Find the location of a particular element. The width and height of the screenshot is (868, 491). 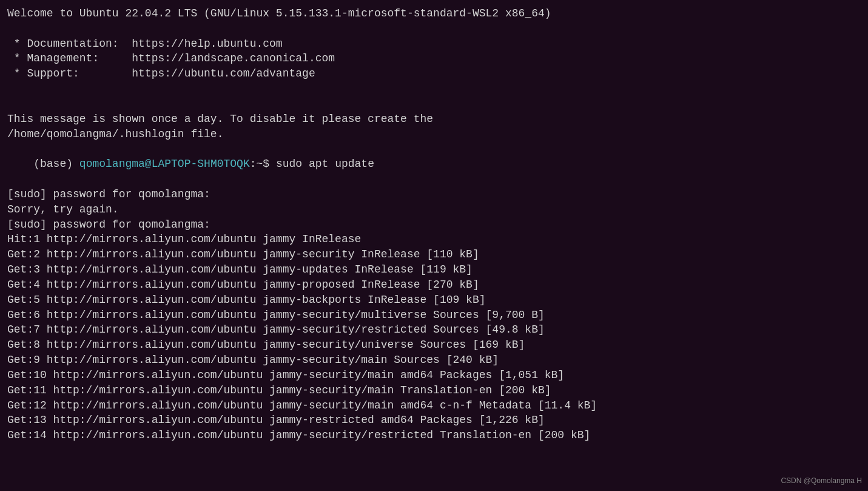

line-hit1: Hit:1 http://mirrors.aliyun.com/ubuntu j… is located at coordinates (434, 239).